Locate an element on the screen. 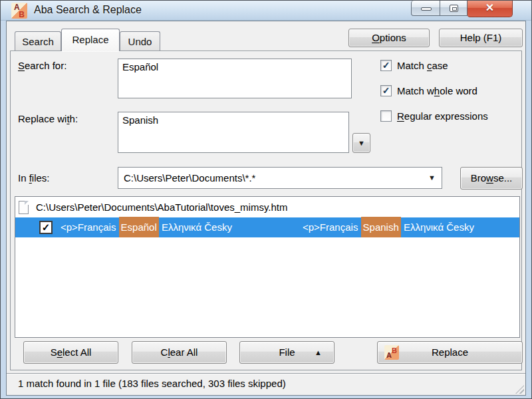 Image resolution: width=532 pixels, height=399 pixels. replace-with-input: Spanish is located at coordinates (233, 132).